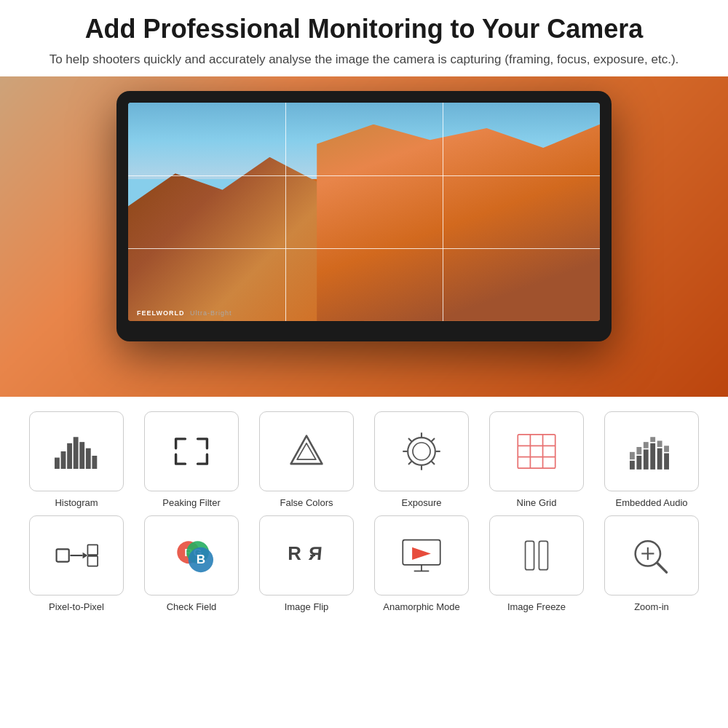  I want to click on freeze-icon-box, so click(537, 555).